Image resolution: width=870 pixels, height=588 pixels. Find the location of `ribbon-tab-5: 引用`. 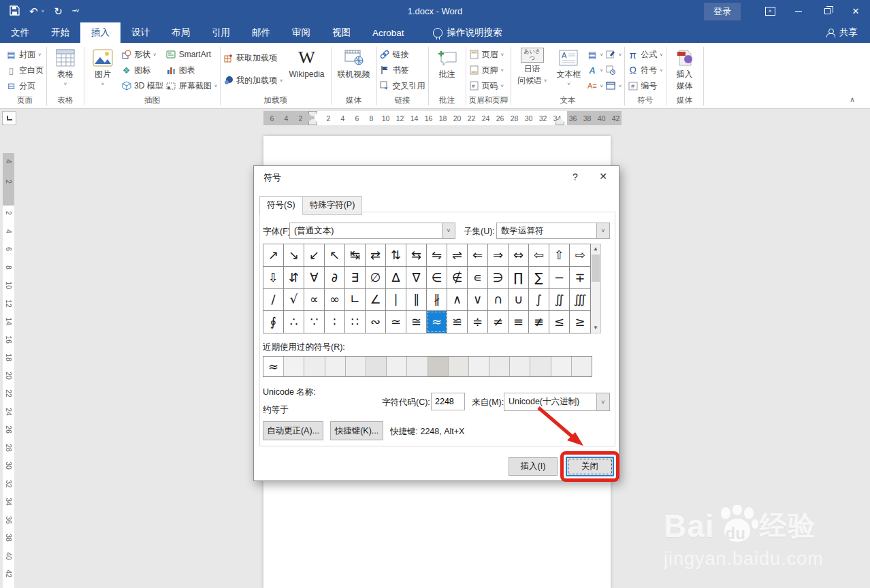

ribbon-tab-5: 引用 is located at coordinates (221, 33).